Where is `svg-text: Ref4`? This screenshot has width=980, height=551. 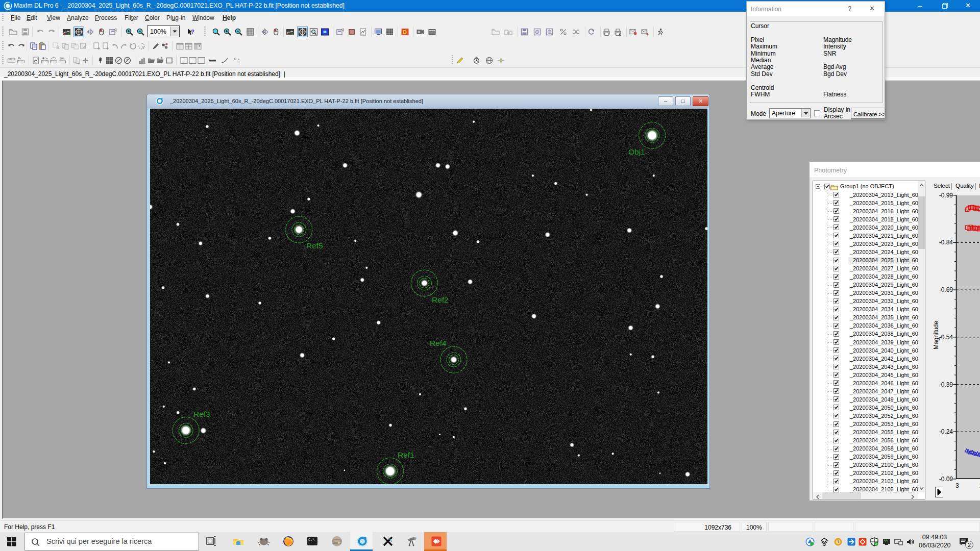
svg-text: Ref4 is located at coordinates (438, 343).